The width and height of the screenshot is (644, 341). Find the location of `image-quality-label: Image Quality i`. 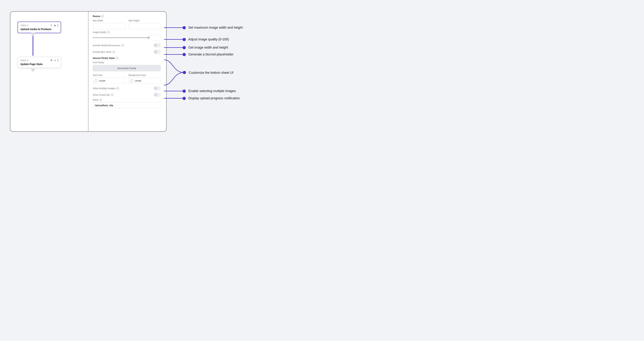

image-quality-label: Image Quality i is located at coordinates (127, 32).